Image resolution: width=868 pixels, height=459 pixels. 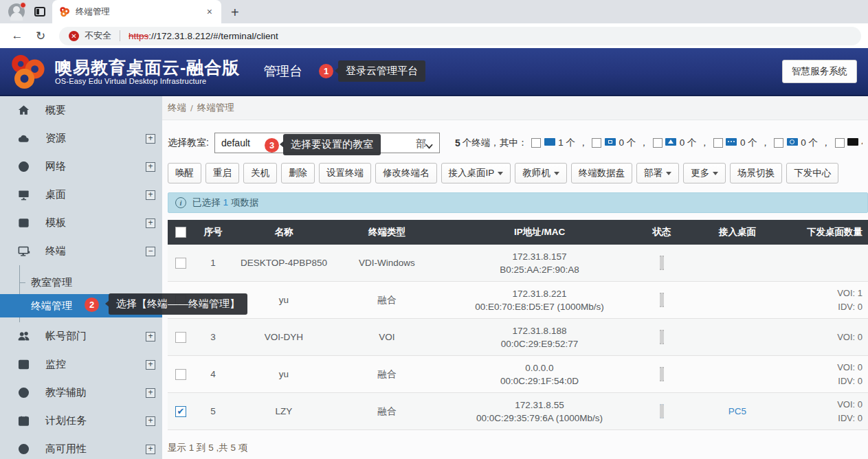 I want to click on browser-profile-avatar, so click(x=16, y=12).